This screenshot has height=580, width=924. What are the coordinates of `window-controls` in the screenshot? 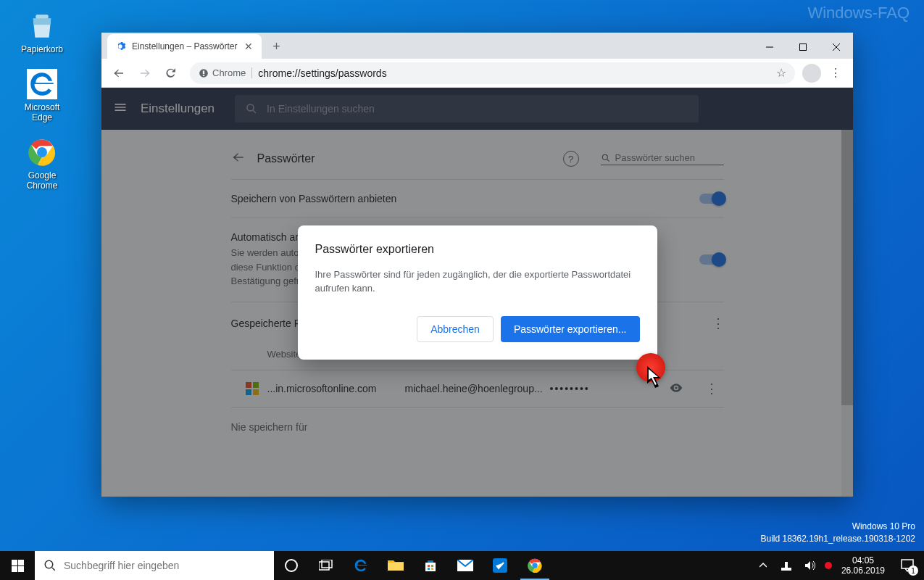 It's located at (803, 47).